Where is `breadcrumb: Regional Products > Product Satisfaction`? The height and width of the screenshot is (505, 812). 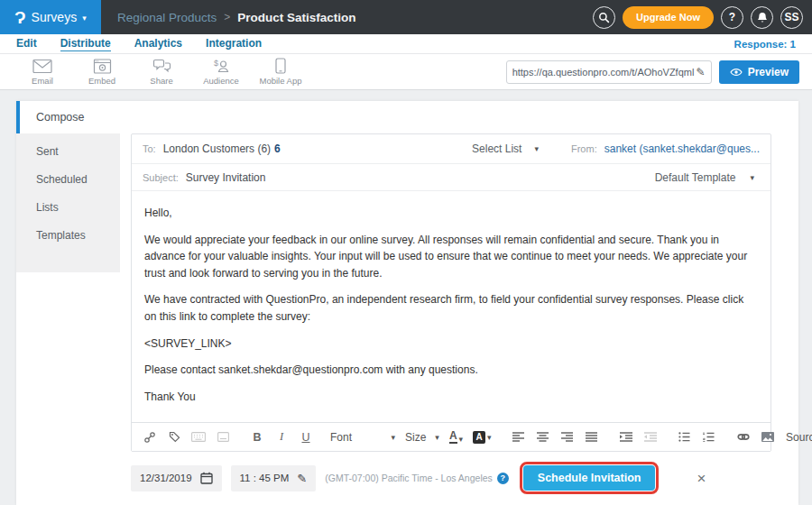 breadcrumb: Regional Products > Product Satisfaction is located at coordinates (236, 18).